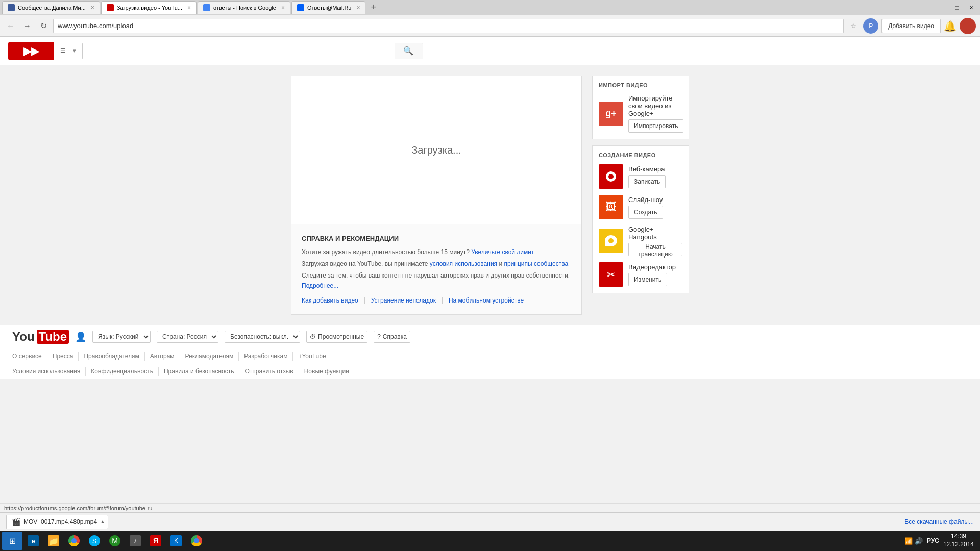 The width and height of the screenshot is (980, 551). What do you see at coordinates (197, 541) in the screenshot?
I see `taskbar-chrome2` at bounding box center [197, 541].